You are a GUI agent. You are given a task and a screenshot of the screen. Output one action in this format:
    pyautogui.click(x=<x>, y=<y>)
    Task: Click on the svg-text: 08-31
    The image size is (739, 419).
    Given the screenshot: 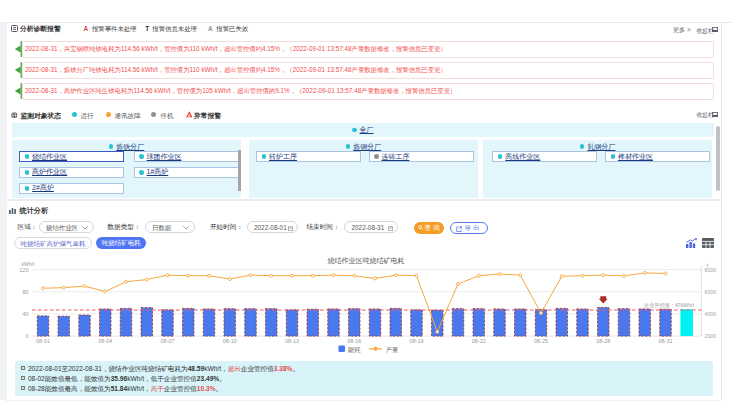 What is the action you would take?
    pyautogui.click(x=665, y=341)
    